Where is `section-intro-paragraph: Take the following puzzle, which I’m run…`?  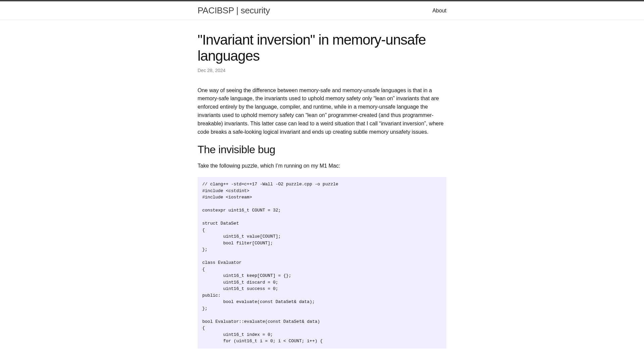 section-intro-paragraph: Take the following puzzle, which I’m run… is located at coordinates (322, 166).